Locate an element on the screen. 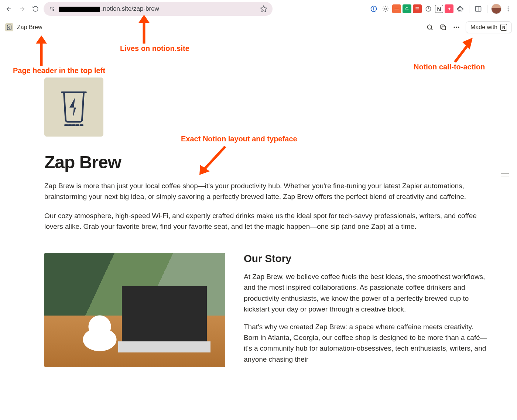  nav-forward-button is located at coordinates (22, 9).